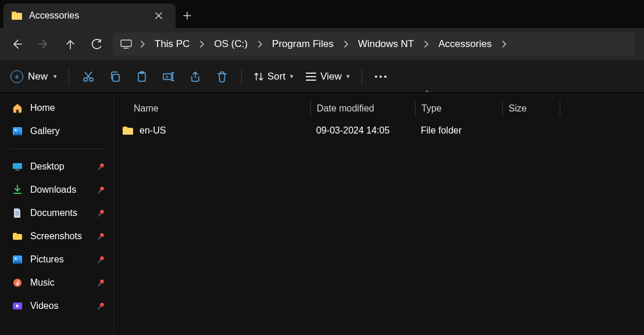 The image size is (644, 335). What do you see at coordinates (17, 77) in the screenshot?
I see `plus-circle-icon: +` at bounding box center [17, 77].